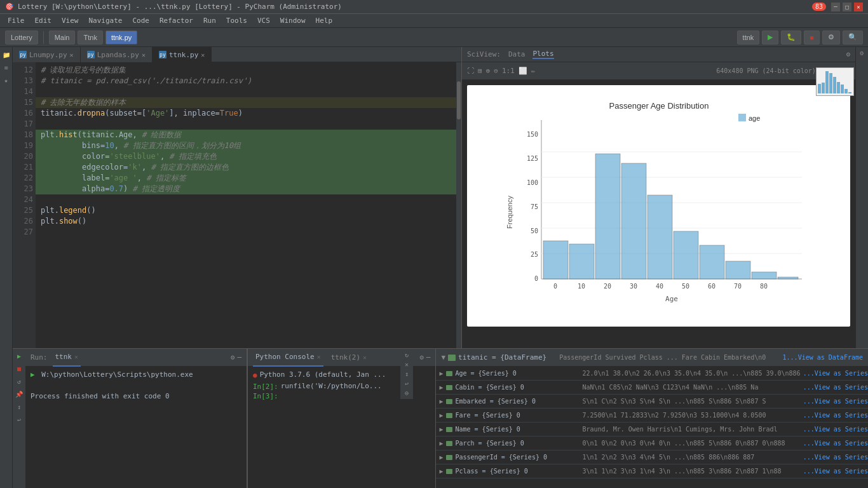  I want to click on tab-ttnk: py ttnk.py ✕, so click(182, 55).